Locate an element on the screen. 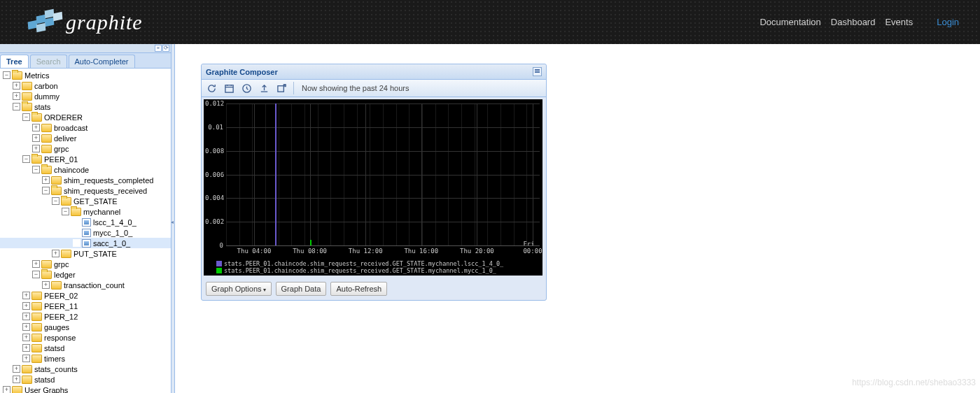 This screenshot has height=393, width=980. sidebar-tabs: Tree Search Auto-Completer is located at coordinates (85, 61).